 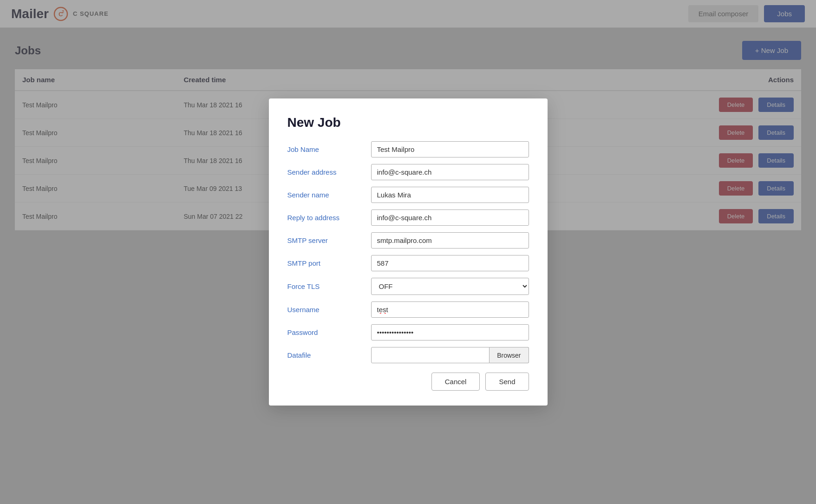 I want to click on smtp-server-input, so click(x=450, y=241).